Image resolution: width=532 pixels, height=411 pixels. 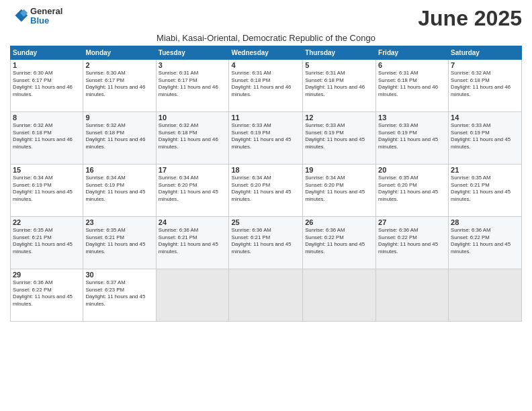 What do you see at coordinates (412, 170) in the screenshot?
I see `day-number: 20` at bounding box center [412, 170].